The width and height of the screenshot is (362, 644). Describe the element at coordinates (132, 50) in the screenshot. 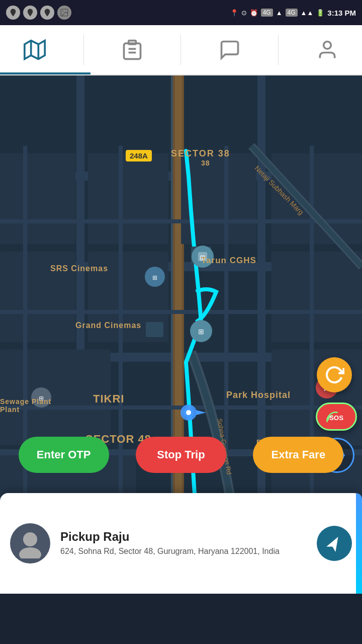

I see `clipboard-icon` at that location.